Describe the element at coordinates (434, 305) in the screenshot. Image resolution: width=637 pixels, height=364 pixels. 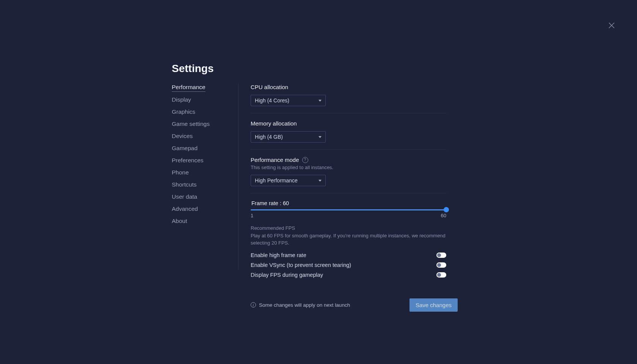
I see `save-changes-button: Save changes` at that location.